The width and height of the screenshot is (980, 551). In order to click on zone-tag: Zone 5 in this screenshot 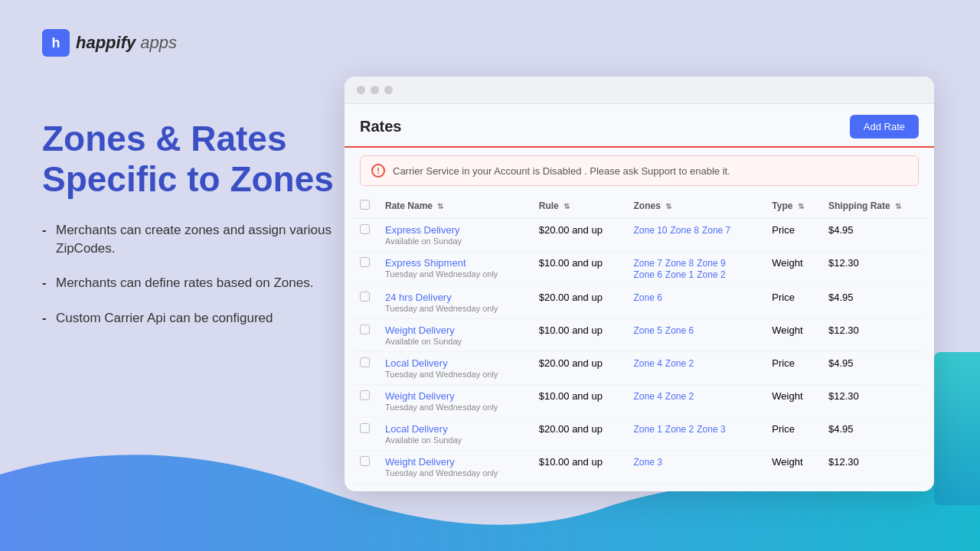, I will do `click(648, 331)`.